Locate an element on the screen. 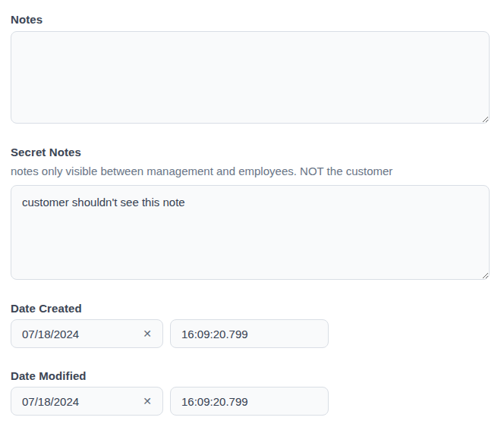 Image resolution: width=504 pixels, height=433 pixels. date-created-time-input is located at coordinates (250, 334).